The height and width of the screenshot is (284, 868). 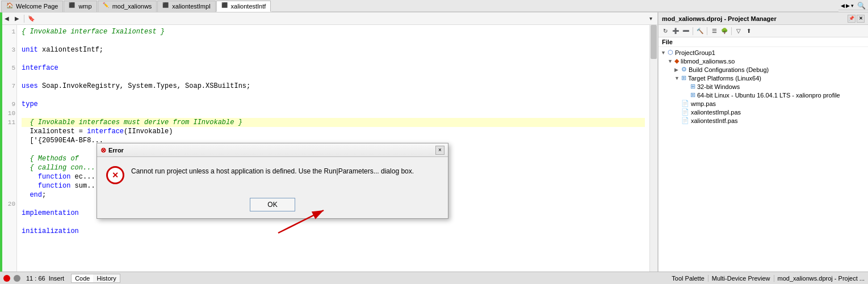 I want to click on status-left: 11 : 66 Insert, so click(x=34, y=278).